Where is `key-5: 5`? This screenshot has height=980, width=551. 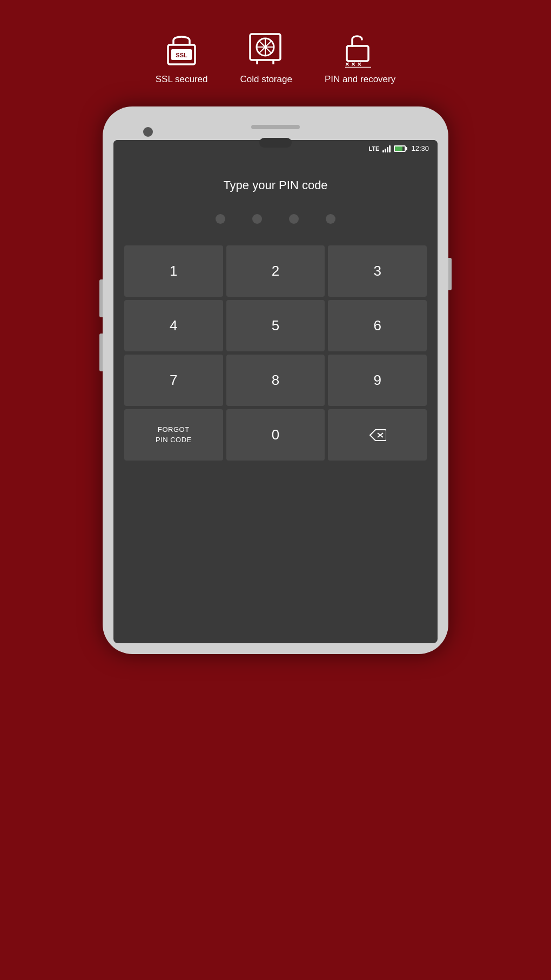
key-5: 5 is located at coordinates (276, 325).